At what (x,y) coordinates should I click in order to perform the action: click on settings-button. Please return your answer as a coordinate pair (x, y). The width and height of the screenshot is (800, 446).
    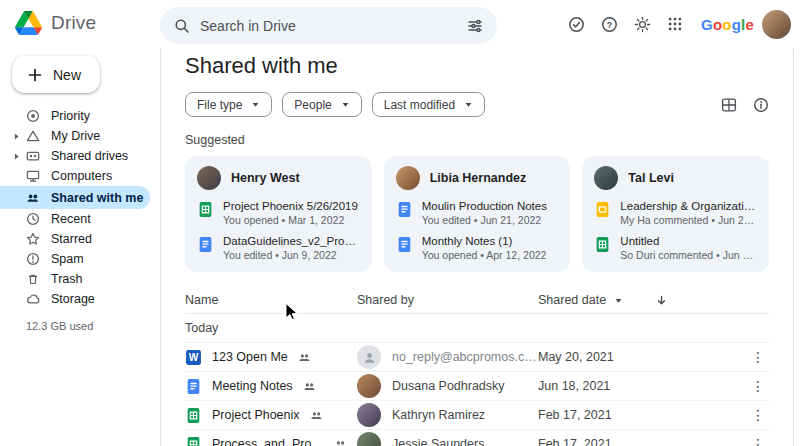
    Looking at the image, I should click on (642, 24).